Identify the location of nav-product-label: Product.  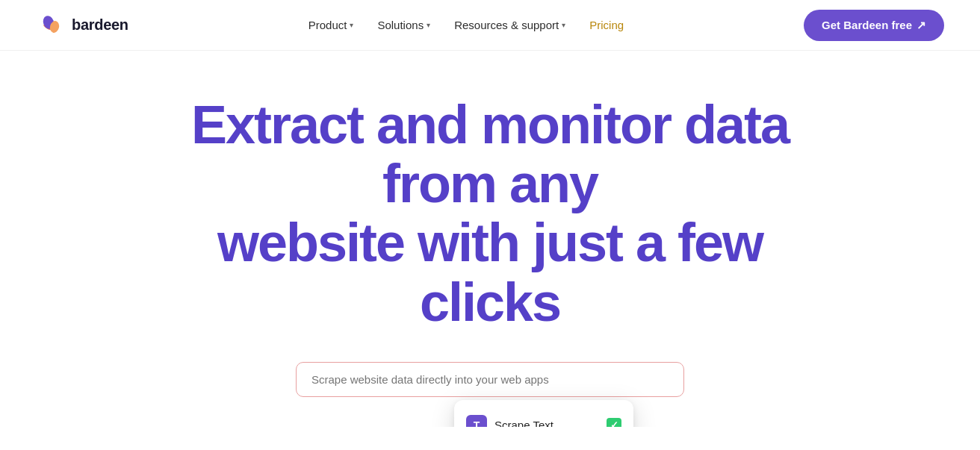
(328, 25).